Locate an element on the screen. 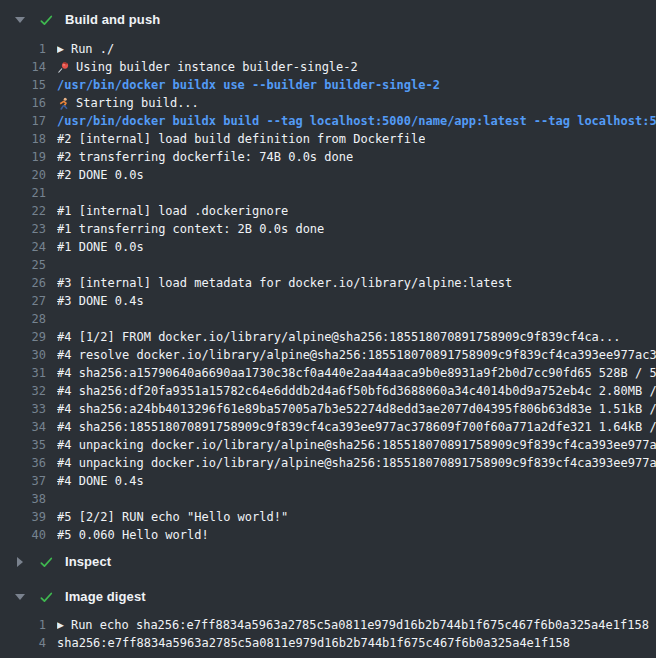  log-line: 15 /usr/bin/docker buildx use --builder … is located at coordinates (328, 85).